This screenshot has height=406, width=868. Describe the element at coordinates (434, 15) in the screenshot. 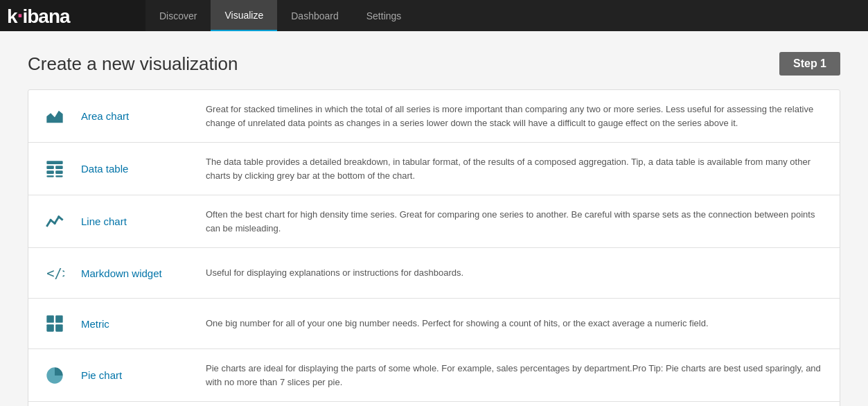

I see `navbar: k·ibana Discover Visualize Dashboard Set…` at that location.